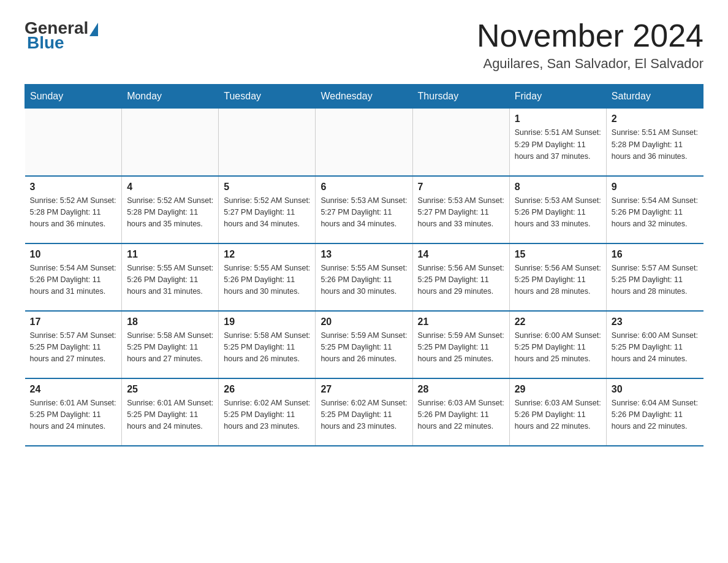 The height and width of the screenshot is (563, 728). What do you see at coordinates (558, 213) in the screenshot?
I see `day-info: Sunrise: 5:53 AM Sunset: 5:26 PM Dayligh…` at bounding box center [558, 213].